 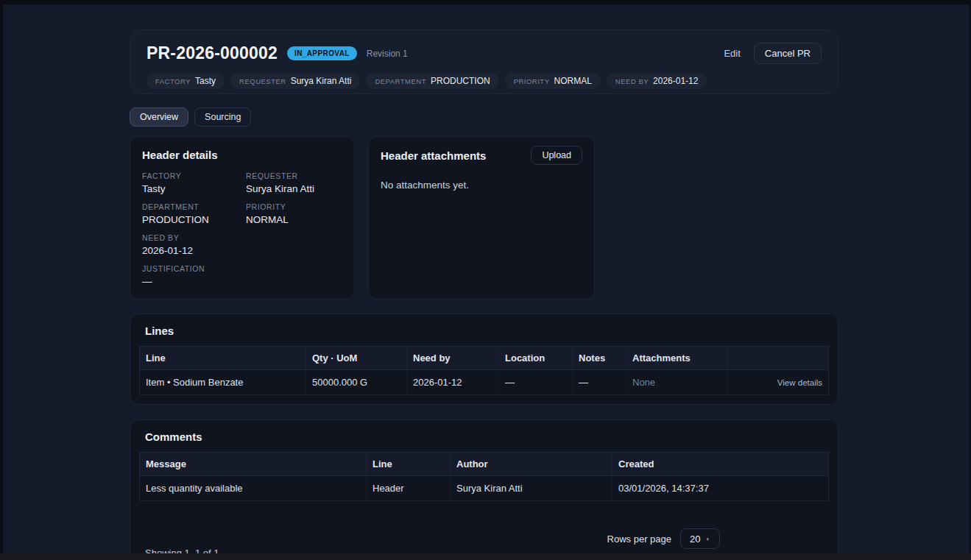 I want to click on attachments-header: Header attachments Upload, so click(x=481, y=155).